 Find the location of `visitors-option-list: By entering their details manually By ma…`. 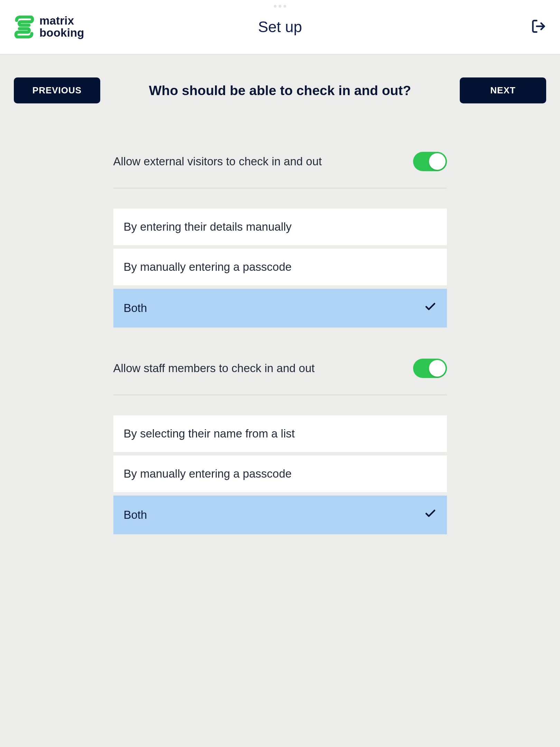

visitors-option-list: By entering their details manually By ma… is located at coordinates (280, 268).